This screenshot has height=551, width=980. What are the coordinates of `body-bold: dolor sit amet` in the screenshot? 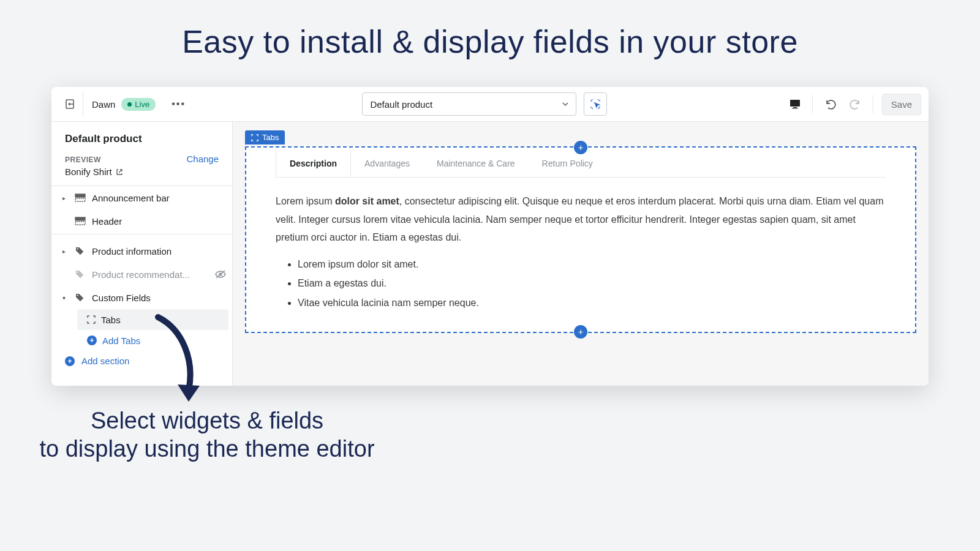 It's located at (368, 201).